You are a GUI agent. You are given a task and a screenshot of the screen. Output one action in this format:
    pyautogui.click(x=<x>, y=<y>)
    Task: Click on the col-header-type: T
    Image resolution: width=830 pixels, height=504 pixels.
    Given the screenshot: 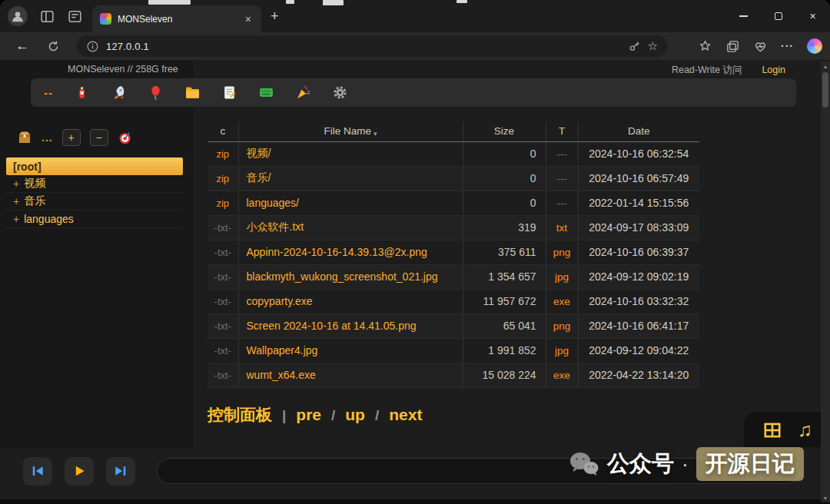 What is the action you would take?
    pyautogui.click(x=562, y=131)
    